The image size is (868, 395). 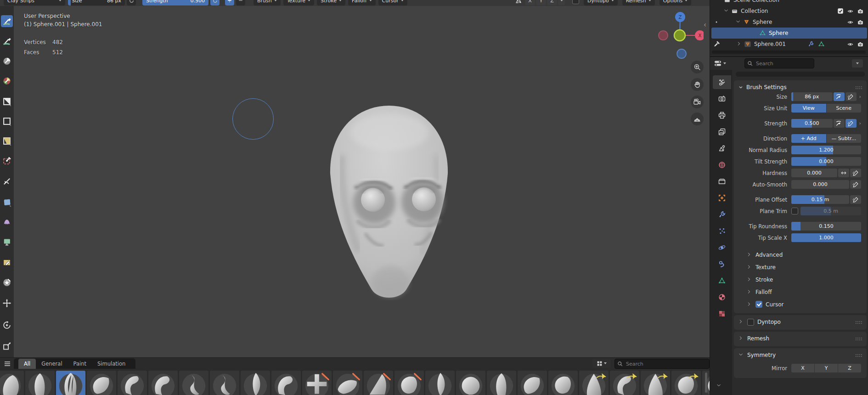 What do you see at coordinates (722, 231) in the screenshot?
I see `properties-tab-particles` at bounding box center [722, 231].